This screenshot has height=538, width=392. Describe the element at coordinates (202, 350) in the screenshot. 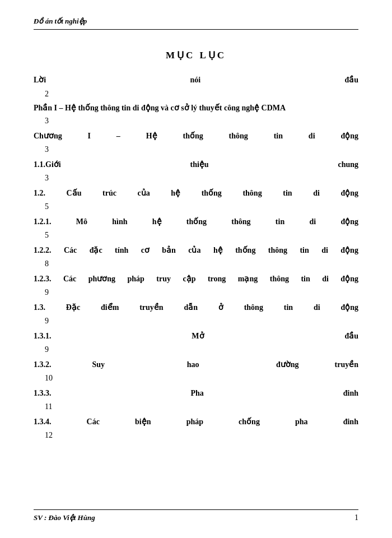

I see `toc-page-1-3-1: 9` at that location.